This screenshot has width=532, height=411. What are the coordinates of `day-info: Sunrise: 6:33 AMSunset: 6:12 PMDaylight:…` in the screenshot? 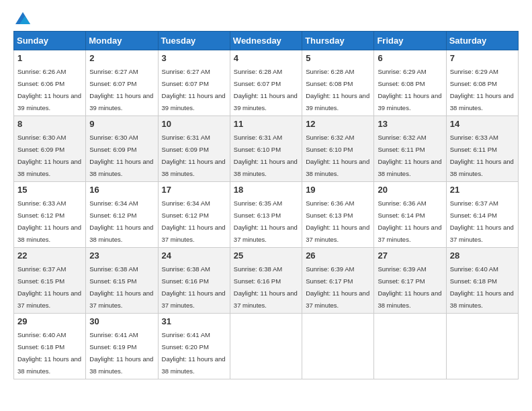 It's located at (50, 222).